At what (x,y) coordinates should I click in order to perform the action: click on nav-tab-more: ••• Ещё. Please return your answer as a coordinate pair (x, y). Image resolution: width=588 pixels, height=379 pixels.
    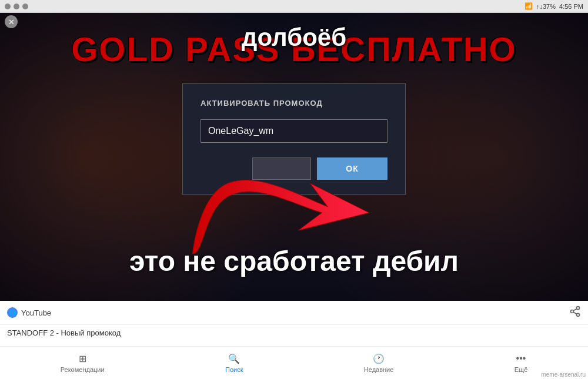
    Looking at the image, I should click on (521, 363).